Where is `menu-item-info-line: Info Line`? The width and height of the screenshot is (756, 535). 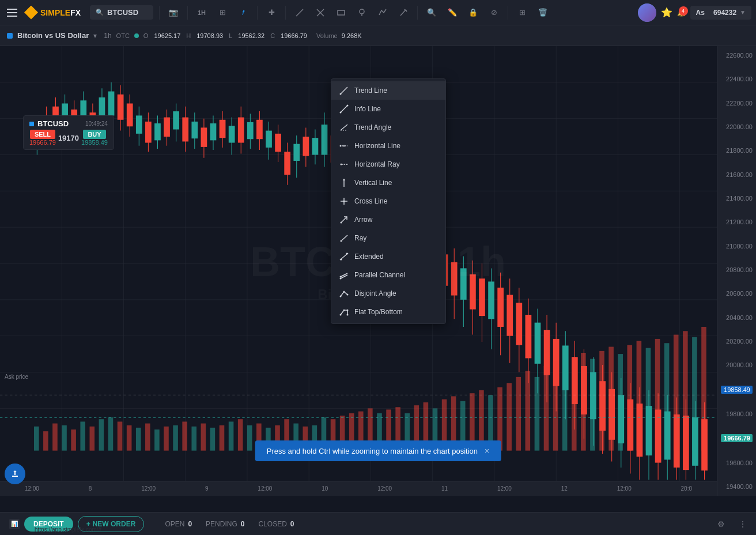
menu-item-info-line: Info Line is located at coordinates (388, 109).